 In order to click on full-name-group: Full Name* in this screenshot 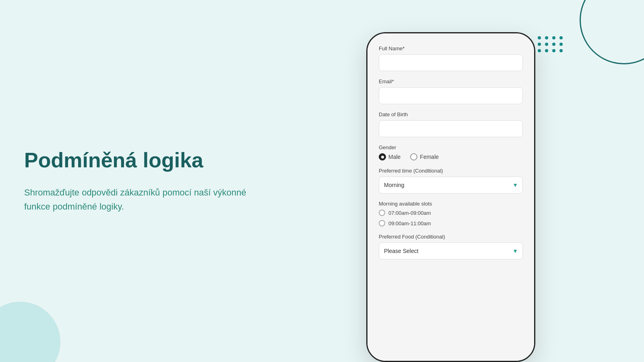, I will do `click(451, 58)`.